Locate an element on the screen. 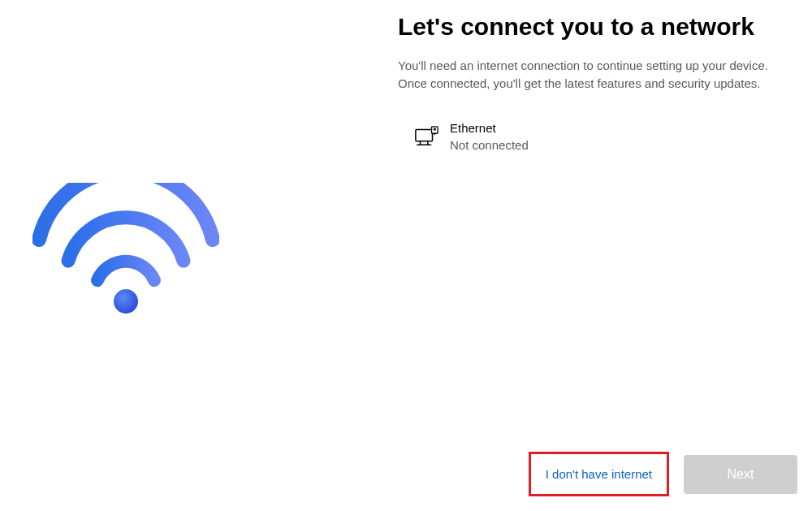  network-status: Not connected is located at coordinates (489, 145).